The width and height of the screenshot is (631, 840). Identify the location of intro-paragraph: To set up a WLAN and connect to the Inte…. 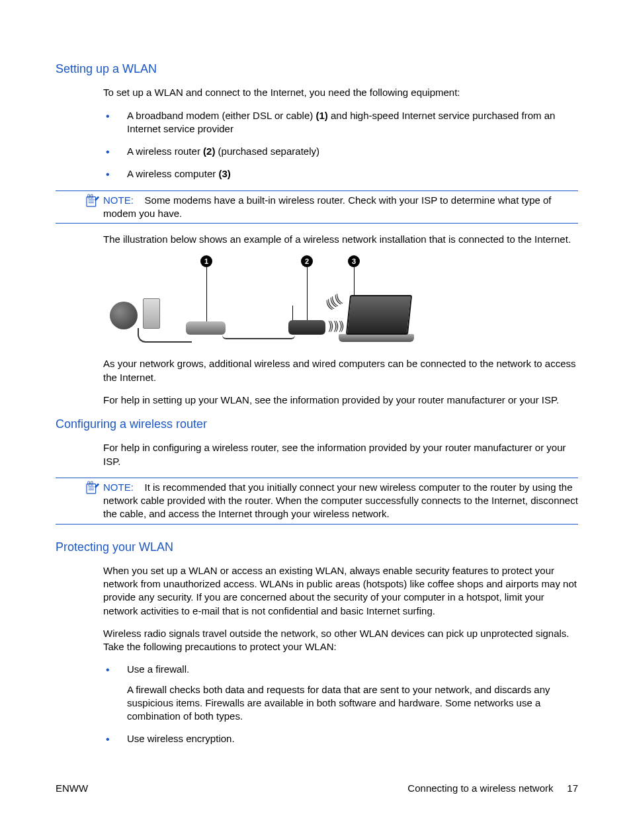
(341, 93).